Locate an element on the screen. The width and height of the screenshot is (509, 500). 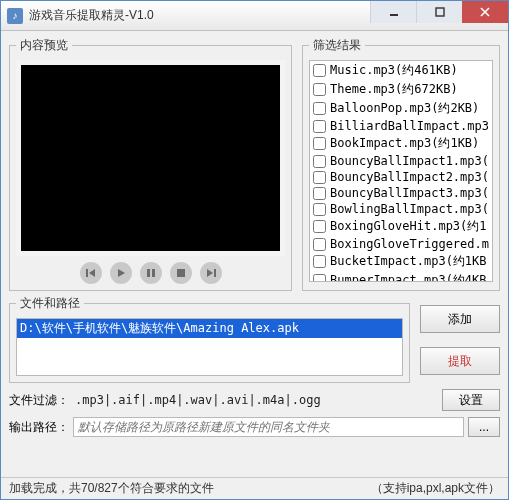
result-filename: Theme.mp3(约672KB) is located at coordinates (394, 90).